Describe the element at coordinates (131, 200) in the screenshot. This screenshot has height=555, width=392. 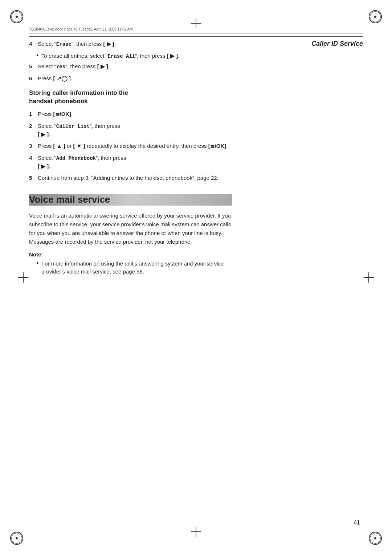
I see `voicemail-section-bar: Voice mail service` at that location.